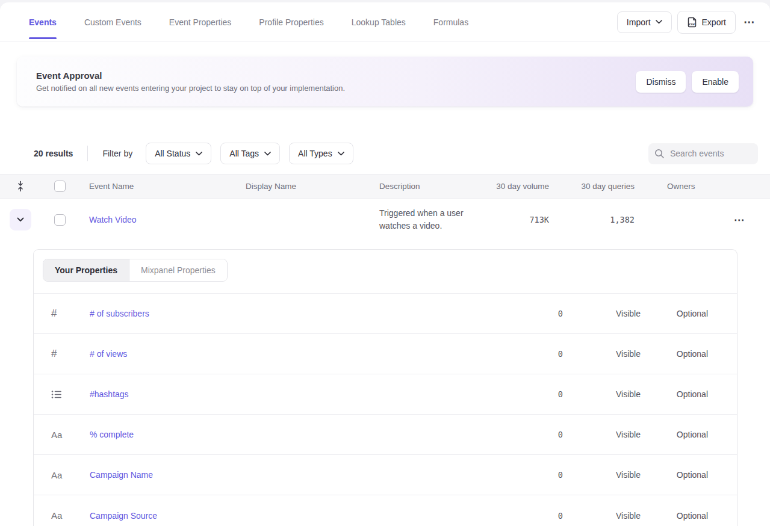 Image resolution: width=770 pixels, height=532 pixels. What do you see at coordinates (157, 187) in the screenshot?
I see `col-event-name: Event Name` at bounding box center [157, 187].